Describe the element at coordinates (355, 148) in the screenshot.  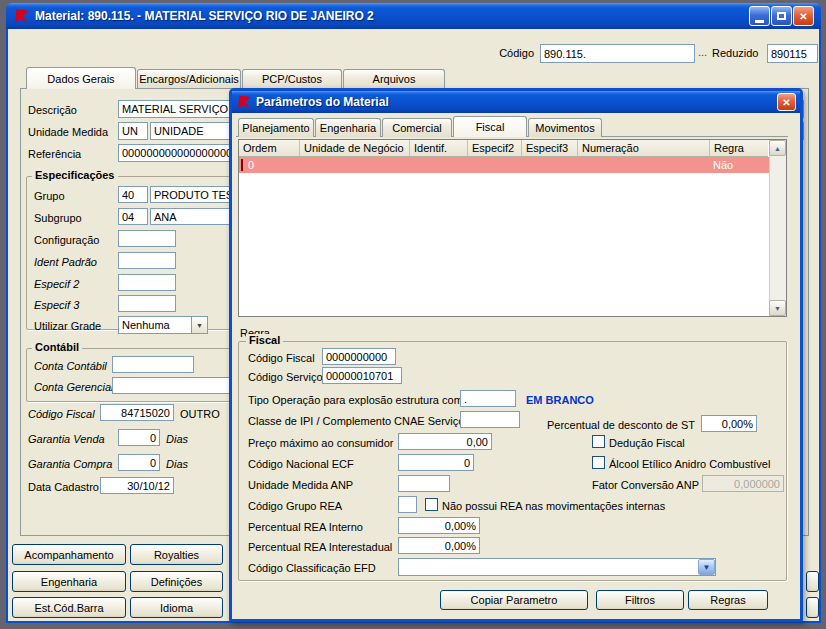
I see `grid-header-unidade-negocio: Unidade de Negócio` at that location.